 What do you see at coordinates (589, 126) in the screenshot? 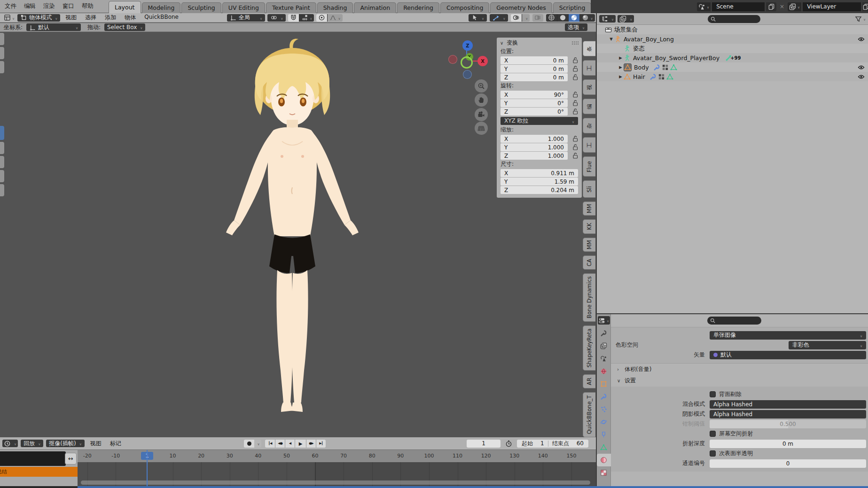
I see `sidebar-tab: 杂` at bounding box center [589, 126].